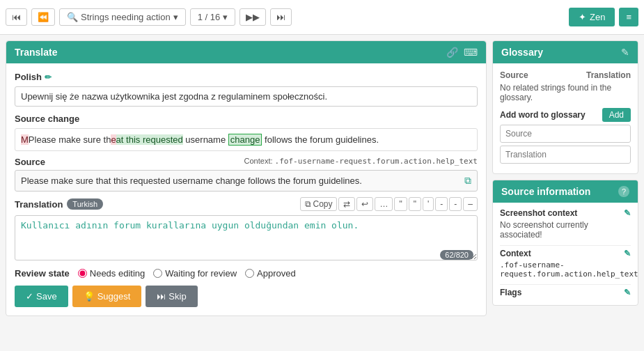  I want to click on keyboard-icon: ⌨, so click(471, 52).